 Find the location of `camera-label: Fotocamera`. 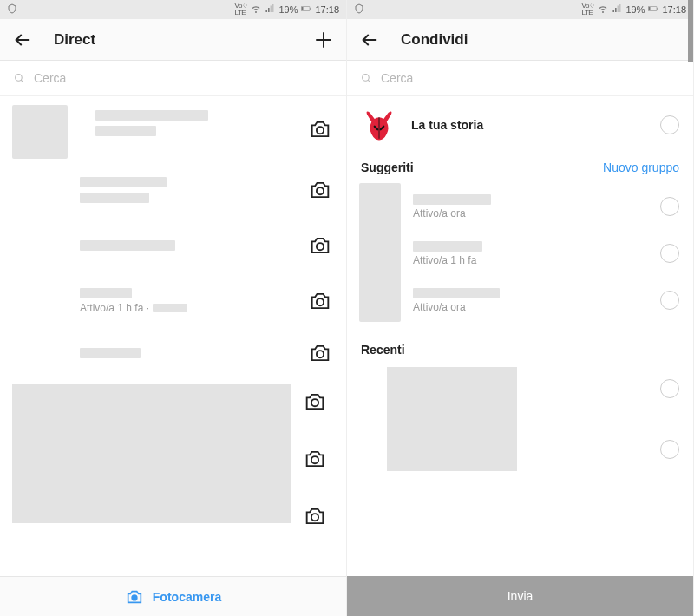

camera-label: Fotocamera is located at coordinates (187, 597).